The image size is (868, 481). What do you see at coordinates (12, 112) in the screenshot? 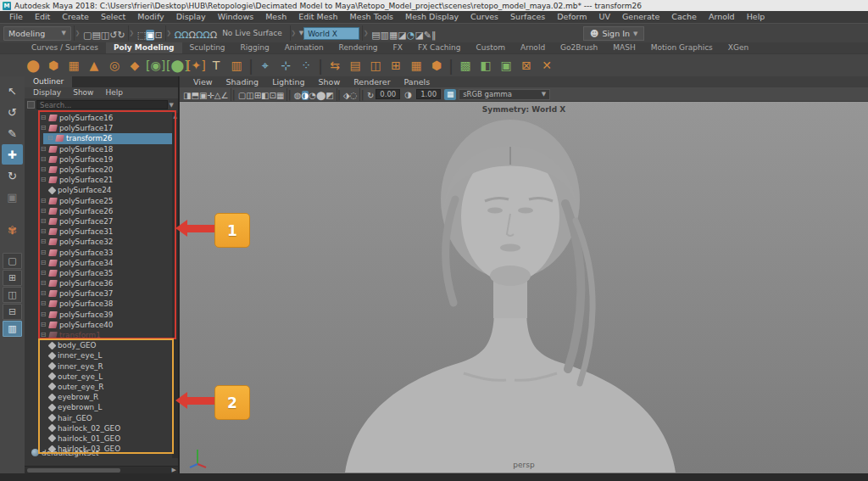
I see `toolbox-tool: ↺` at bounding box center [12, 112].